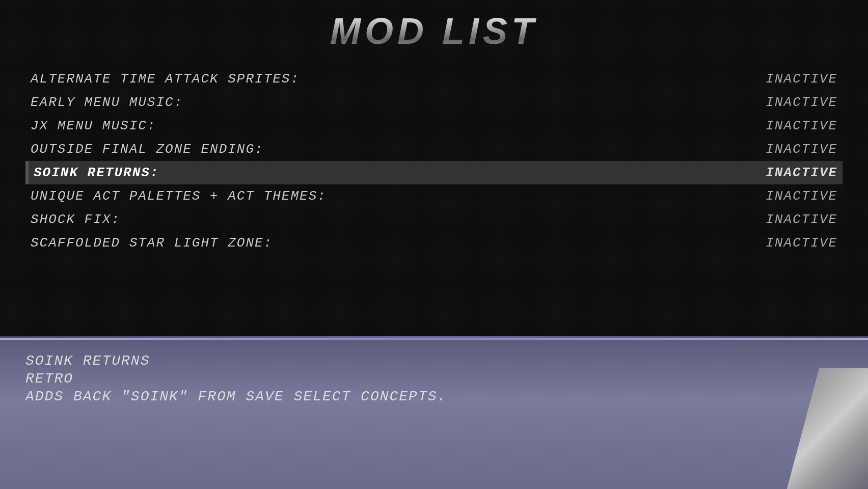  Describe the element at coordinates (165, 79) in the screenshot. I see `mod-name: ALTERNATE TIME ATTACK SPRITES:` at that location.